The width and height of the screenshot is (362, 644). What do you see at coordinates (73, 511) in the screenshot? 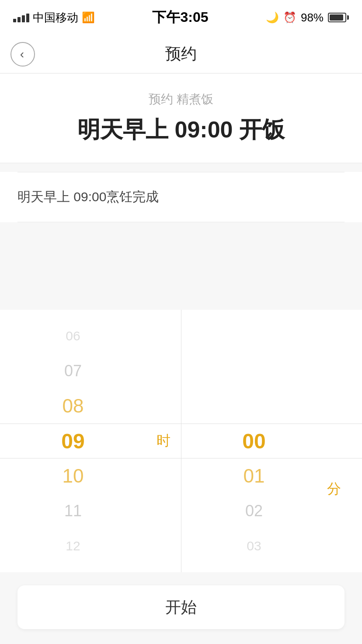
I see `hour-item-11: 11` at bounding box center [73, 511].